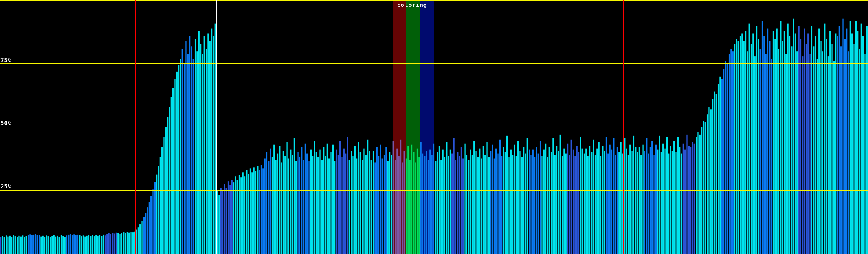 The height and width of the screenshot is (254, 868). Describe the element at coordinates (6, 60) in the screenshot. I see `y-axis-label-75: 75%` at that location.